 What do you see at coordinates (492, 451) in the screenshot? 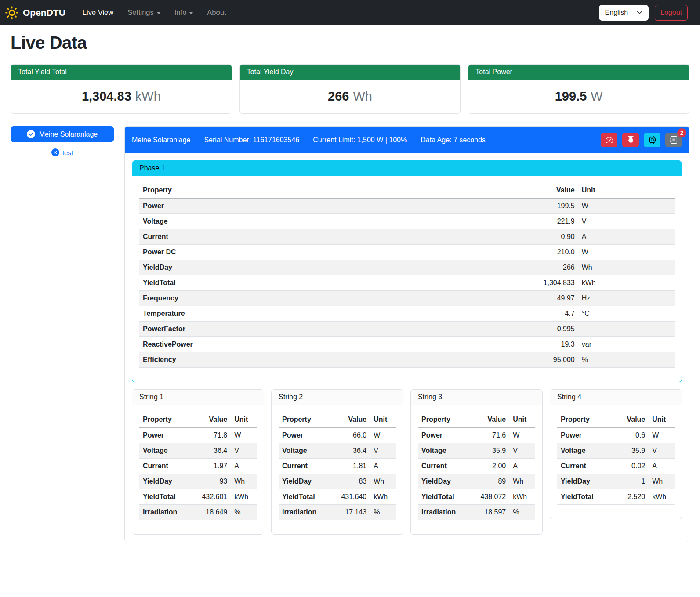
I see `value-cell: 35.9` at bounding box center [492, 451].